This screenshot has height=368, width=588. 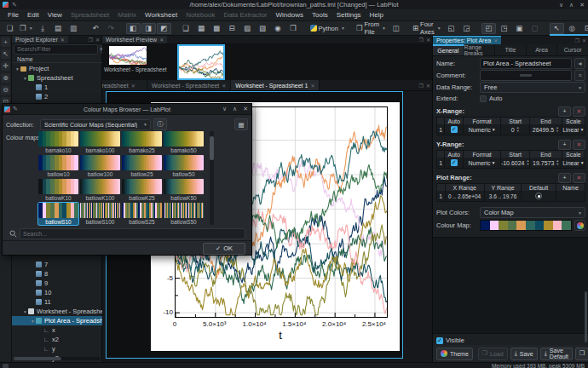 I want to click on menu-tools: Tools, so click(x=320, y=15).